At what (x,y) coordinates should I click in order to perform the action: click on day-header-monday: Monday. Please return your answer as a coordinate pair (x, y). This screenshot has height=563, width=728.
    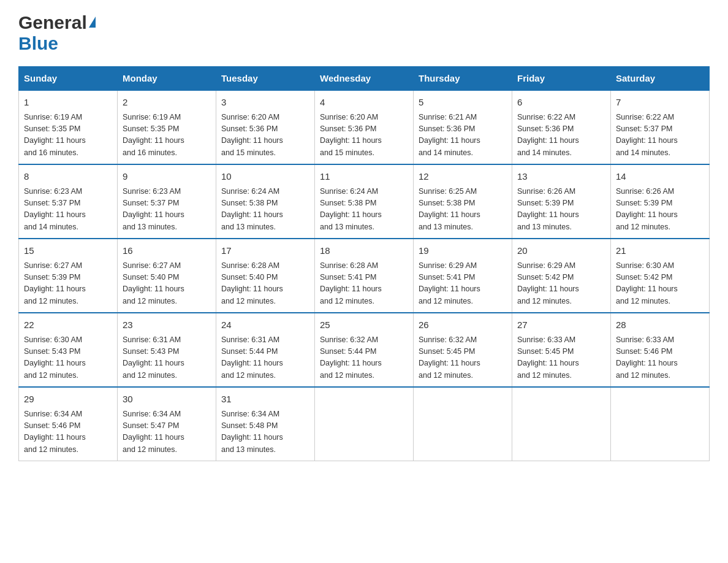
    Looking at the image, I should click on (167, 79).